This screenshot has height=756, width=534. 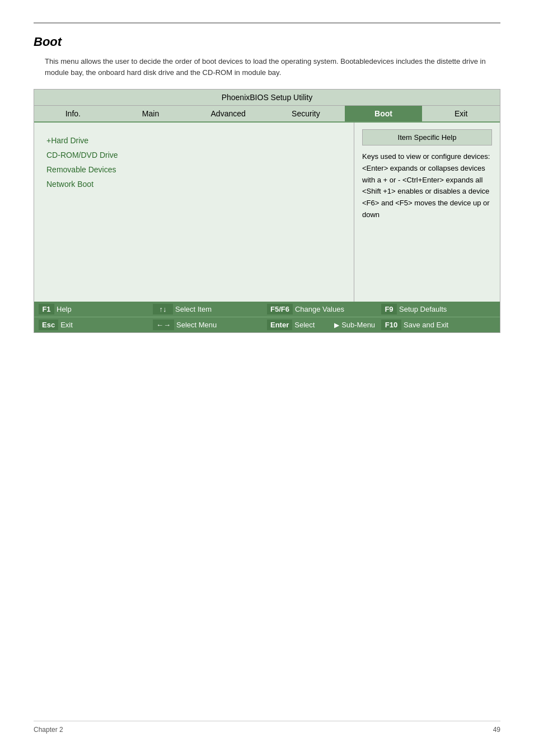 I want to click on section-title: Boot, so click(x=267, y=42).